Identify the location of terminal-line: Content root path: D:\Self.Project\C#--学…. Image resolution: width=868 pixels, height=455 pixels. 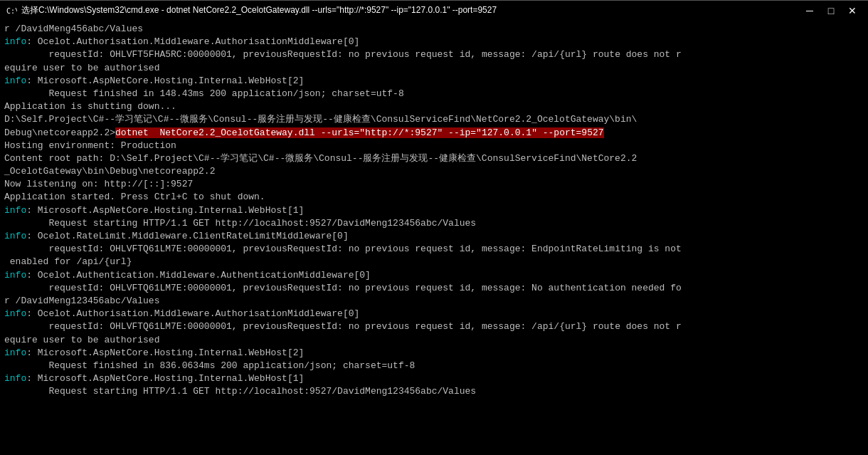
(434, 159).